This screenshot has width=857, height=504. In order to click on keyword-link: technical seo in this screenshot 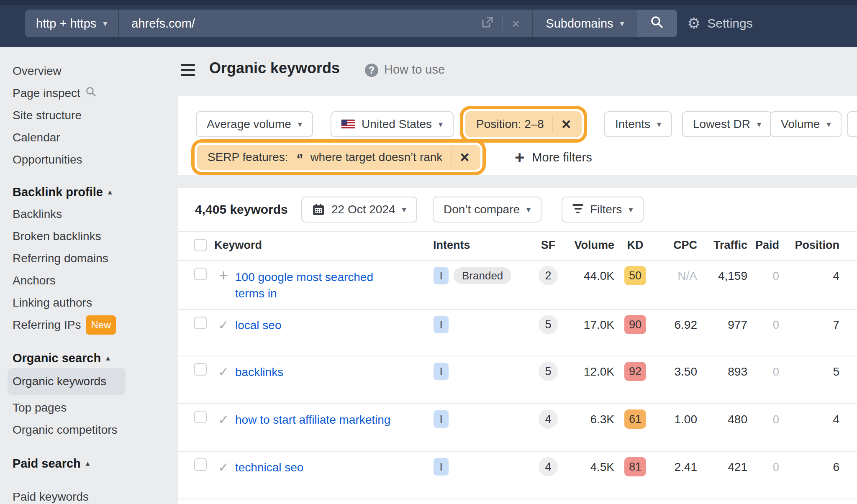, I will do `click(331, 468)`.